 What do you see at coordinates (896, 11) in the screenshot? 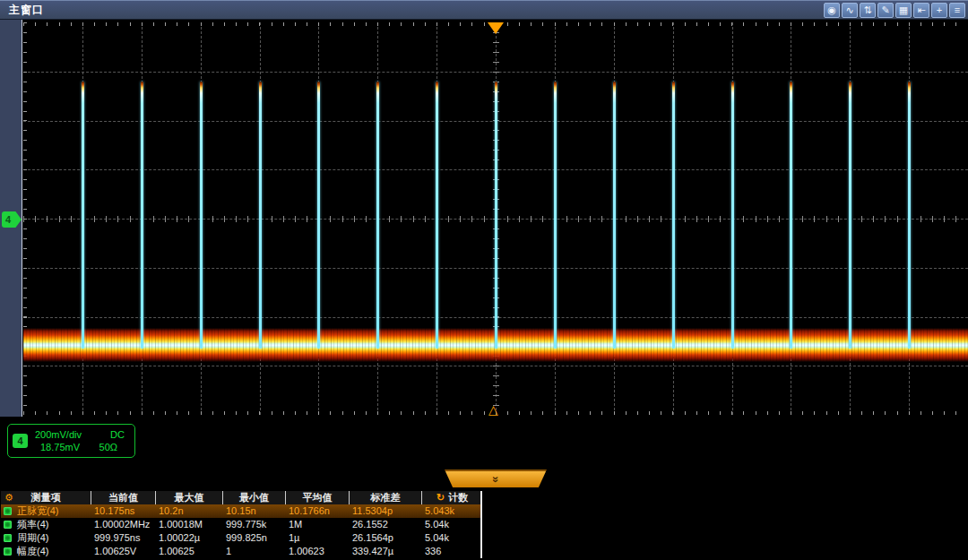
I see `toolbar: ◉ ∿ ⇅ ✎ ▦ ⇤ + ≡` at bounding box center [896, 11].